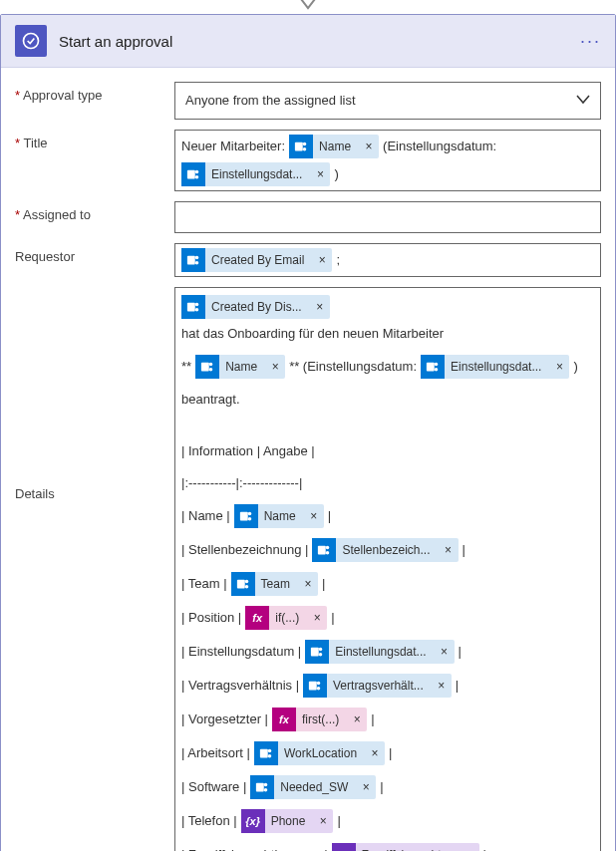  Describe the element at coordinates (388, 217) in the screenshot. I see `assigned-to-field` at that location.